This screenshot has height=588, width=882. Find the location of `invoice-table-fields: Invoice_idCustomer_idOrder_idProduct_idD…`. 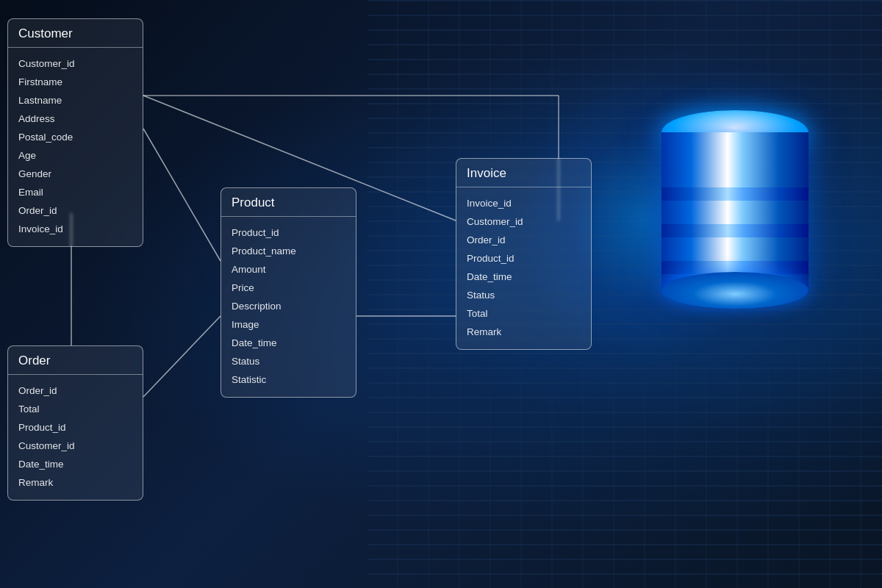

invoice-table-fields: Invoice_idCustomer_idOrder_idProduct_idD… is located at coordinates (523, 268).